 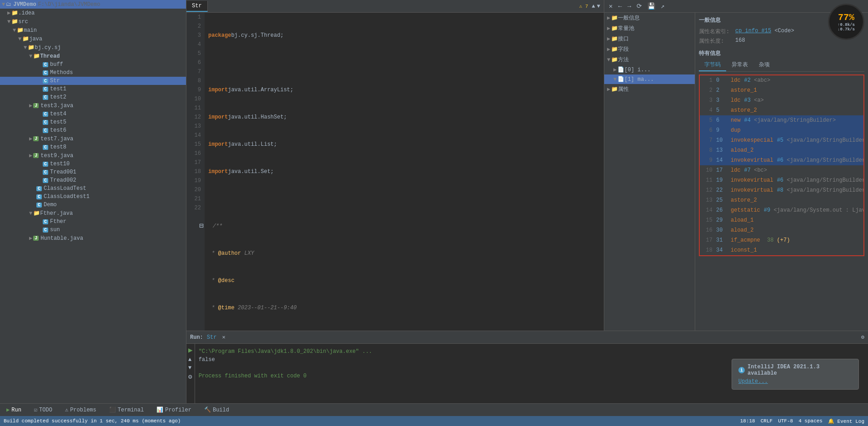 What do you see at coordinates (93, 230) in the screenshot?
I see `sidebar-item-sun: C sun` at bounding box center [93, 230].